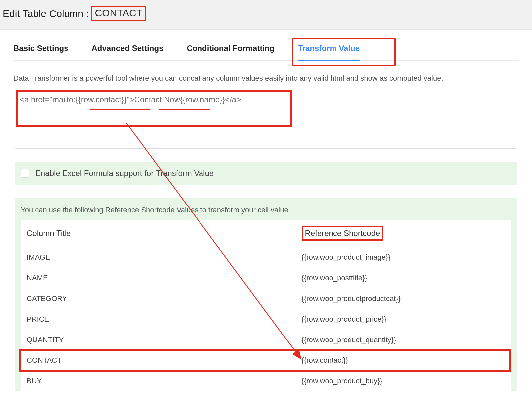  What do you see at coordinates (266, 257) in the screenshot?
I see `table-row: IMAGE{{row.woo_product_image}}` at bounding box center [266, 257].